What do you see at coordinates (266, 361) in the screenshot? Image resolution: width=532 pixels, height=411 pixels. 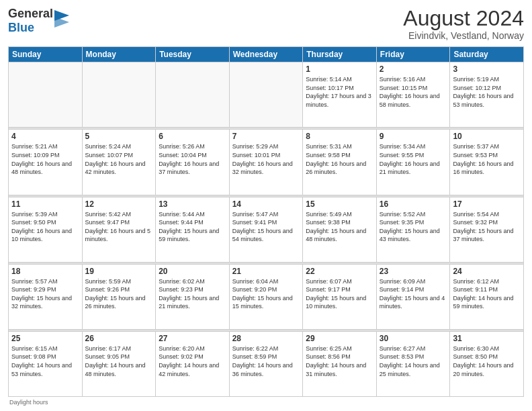 I see `day-info: Sunrise: 6:22 AMSunset: 8:59 PMDaylight:…` at bounding box center [266, 361].